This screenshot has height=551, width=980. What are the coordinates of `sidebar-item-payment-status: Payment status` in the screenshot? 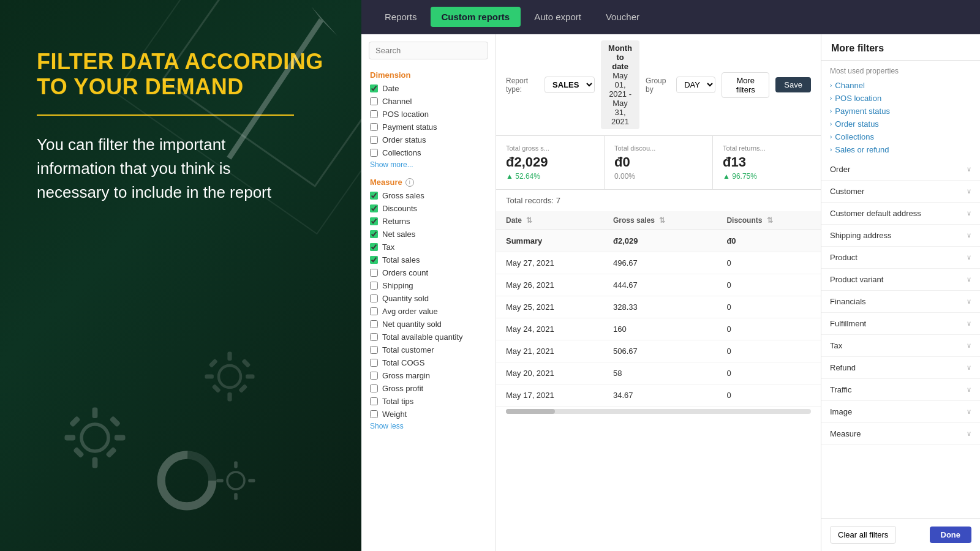 It's located at (429, 127).